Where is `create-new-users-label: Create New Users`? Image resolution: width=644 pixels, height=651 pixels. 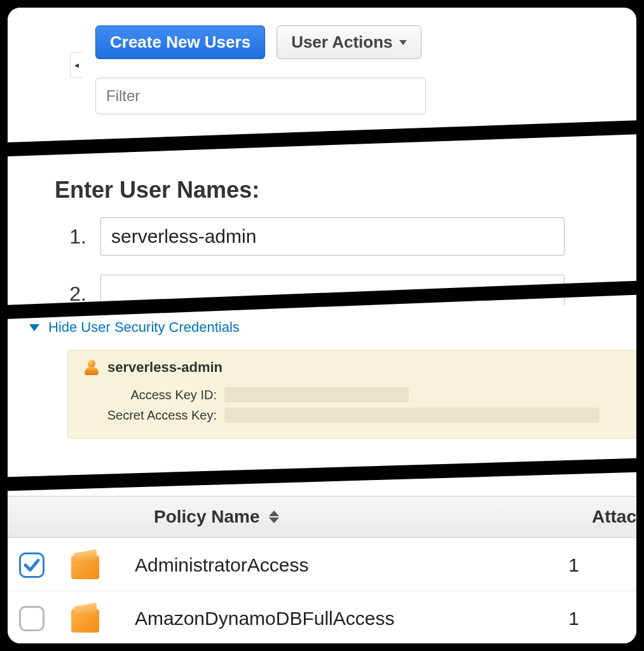
create-new-users-label: Create New Users is located at coordinates (181, 42).